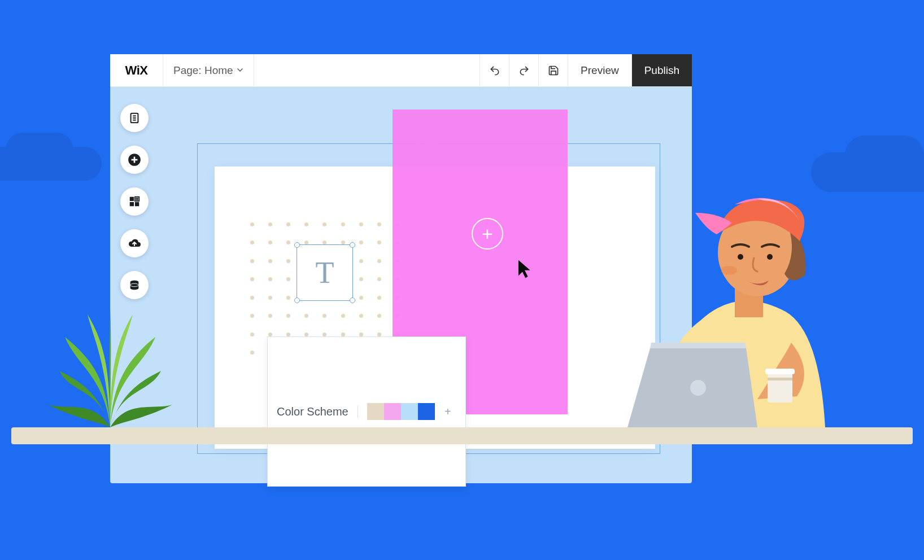  Describe the element at coordinates (738, 300) in the screenshot. I see `person-illustration` at that location.